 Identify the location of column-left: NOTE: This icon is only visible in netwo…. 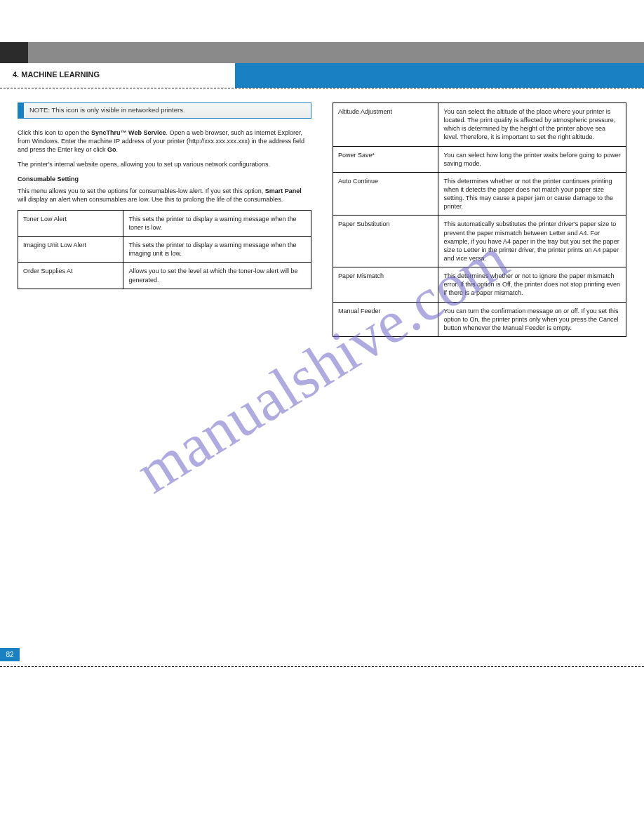
(164, 220).